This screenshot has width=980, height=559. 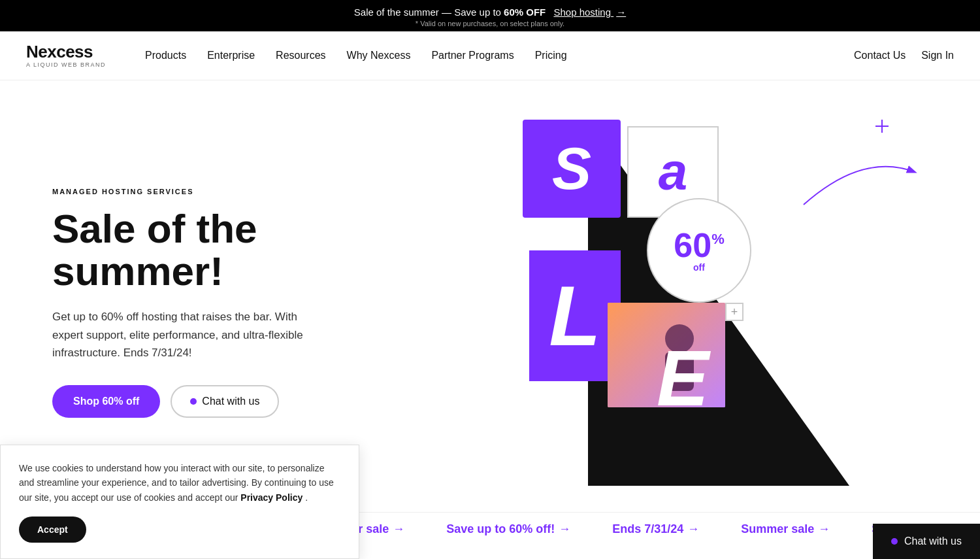 I want to click on banner-line1: Sale of the summer — Save up to 60% OFF …, so click(x=490, y=12).